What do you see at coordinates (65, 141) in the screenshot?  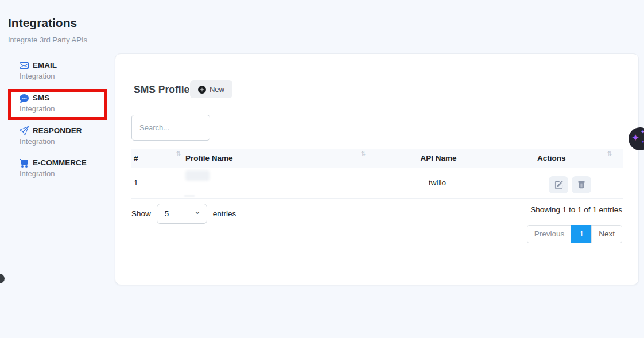 I see `sidebar-item-responder-sublabel: Integration` at bounding box center [65, 141].